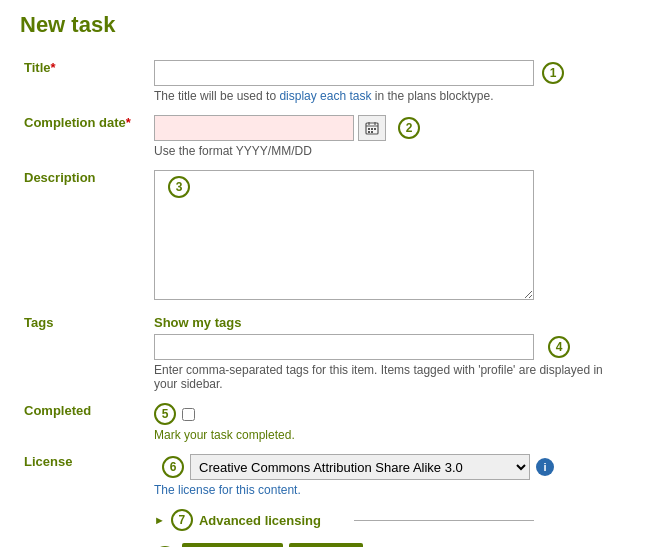 This screenshot has height=547, width=650. What do you see at coordinates (38, 68) in the screenshot?
I see `title-label: Title` at bounding box center [38, 68].